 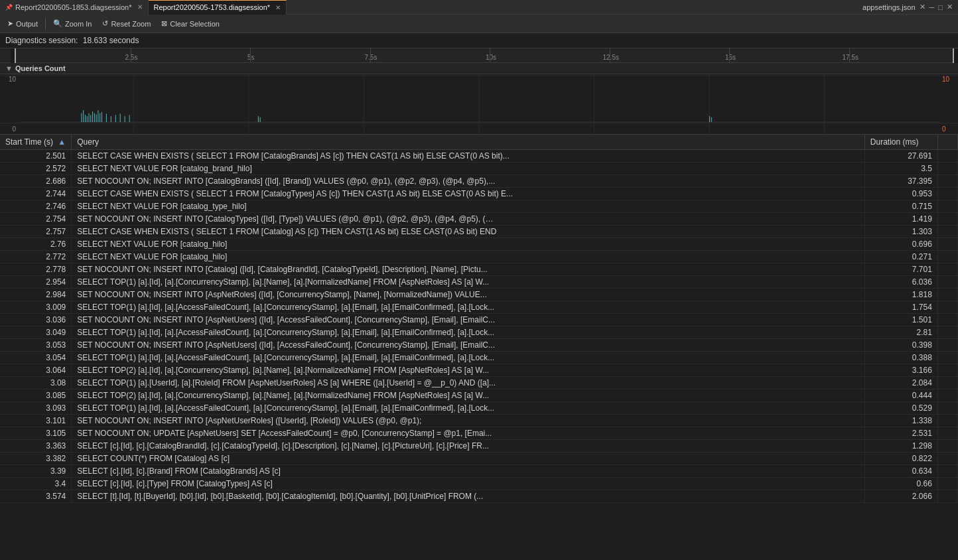 What do you see at coordinates (23, 24) in the screenshot?
I see `output-button: ➤ Output` at bounding box center [23, 24].